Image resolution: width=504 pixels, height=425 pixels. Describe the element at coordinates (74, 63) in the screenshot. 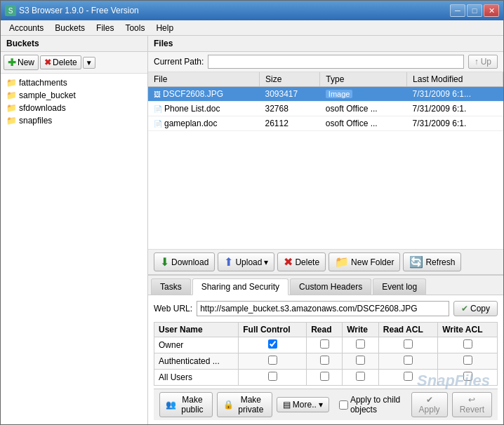

I see `bucket-toolbar: ✚ New ✖ Delete ▼` at that location.